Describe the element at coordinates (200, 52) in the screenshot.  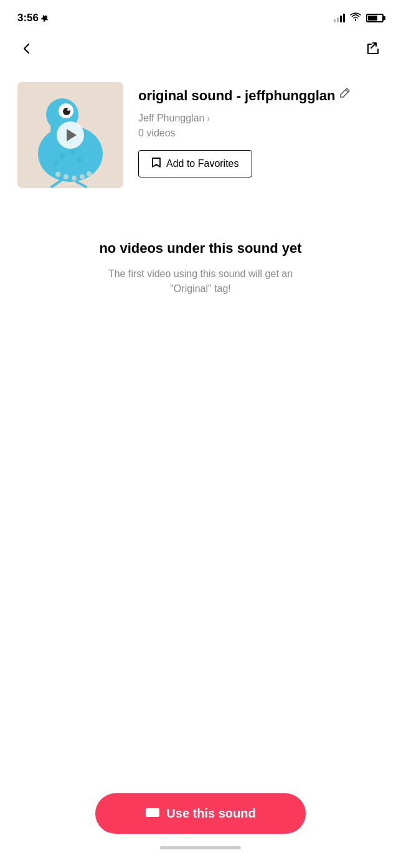
I see `nav-bar` at that location.